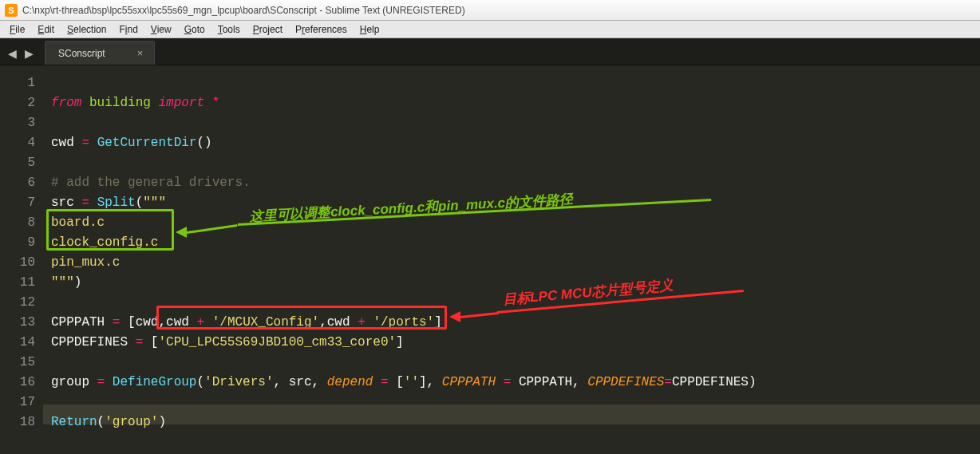  Describe the element at coordinates (18, 303) in the screenshot. I see `line-number: 12` at that location.